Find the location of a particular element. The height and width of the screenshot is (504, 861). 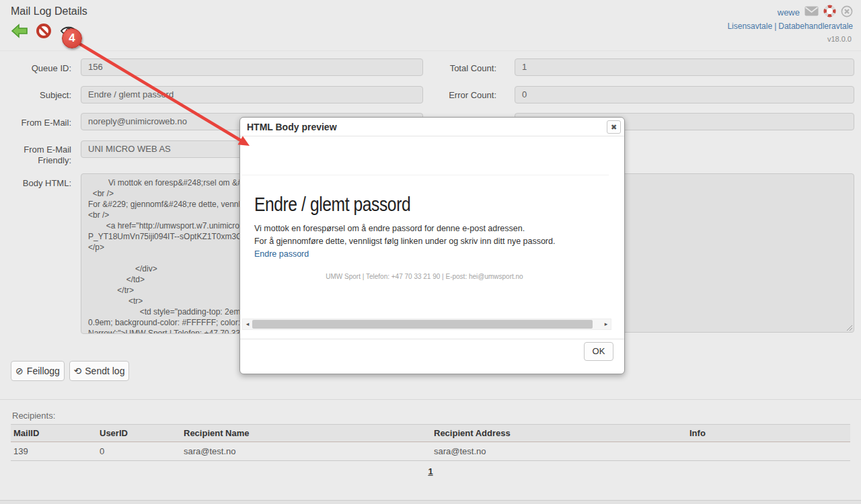

resize-handle-icon is located at coordinates (849, 327).